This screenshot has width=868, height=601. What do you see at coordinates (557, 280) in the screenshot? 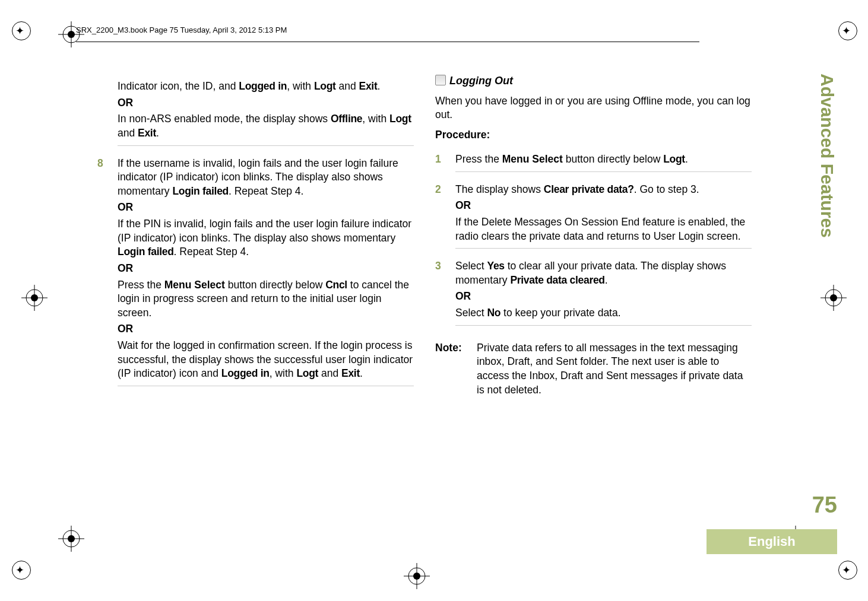
I see `ui-string: Private data cleared` at bounding box center [557, 280].